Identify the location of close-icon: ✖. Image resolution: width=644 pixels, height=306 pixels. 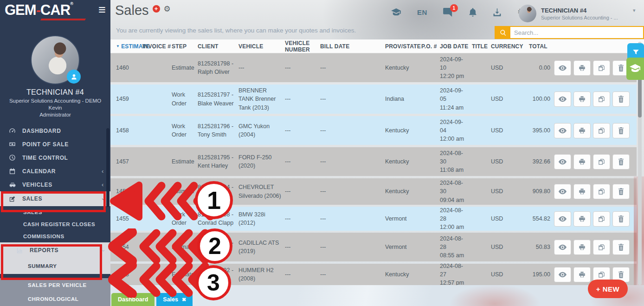
(184, 300).